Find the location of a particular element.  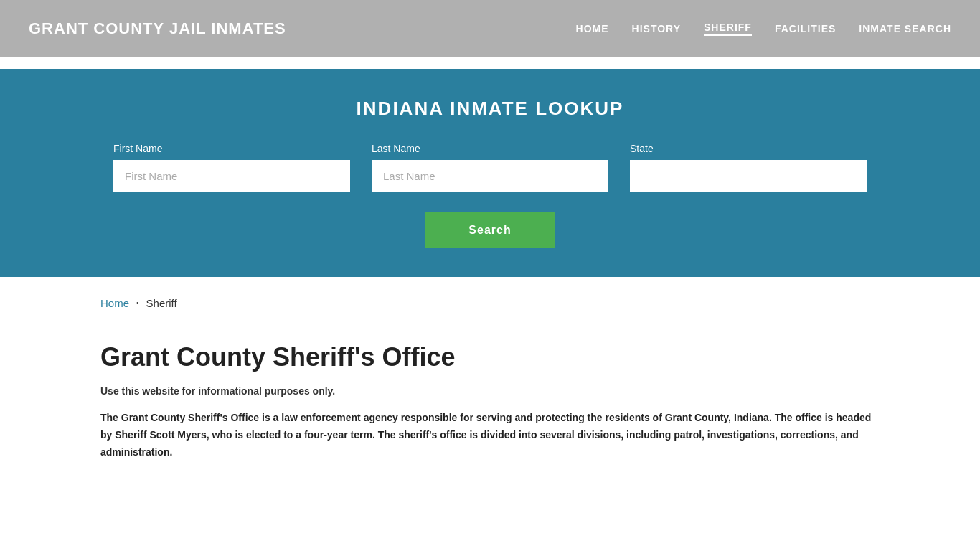

page-heading: Grant County Sheriff's Office is located at coordinates (490, 357).